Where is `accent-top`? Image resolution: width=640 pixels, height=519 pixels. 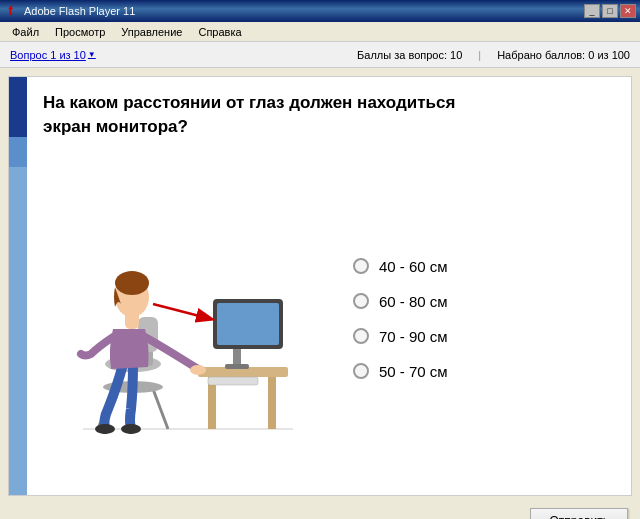
accent-top is located at coordinates (18, 107).